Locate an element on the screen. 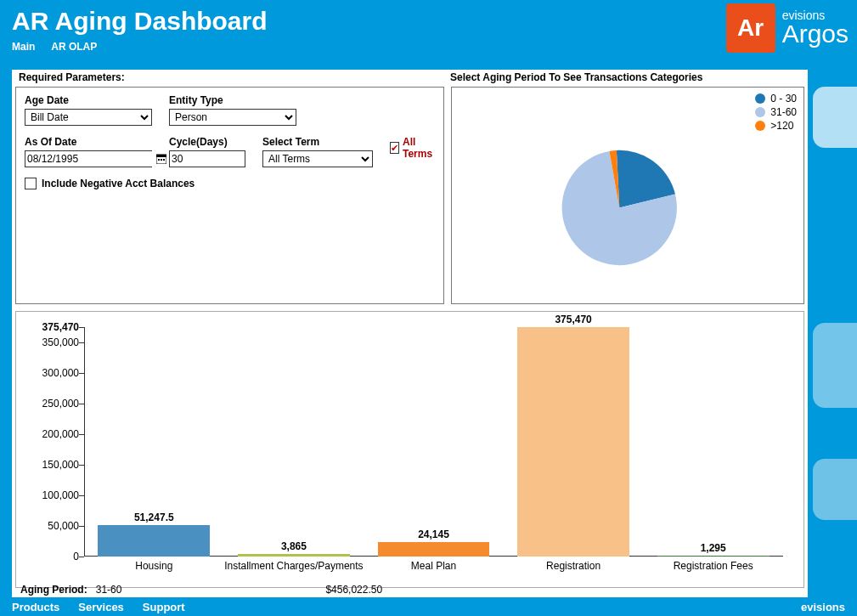  bar-value-label: 51,247.5 is located at coordinates (155, 517).